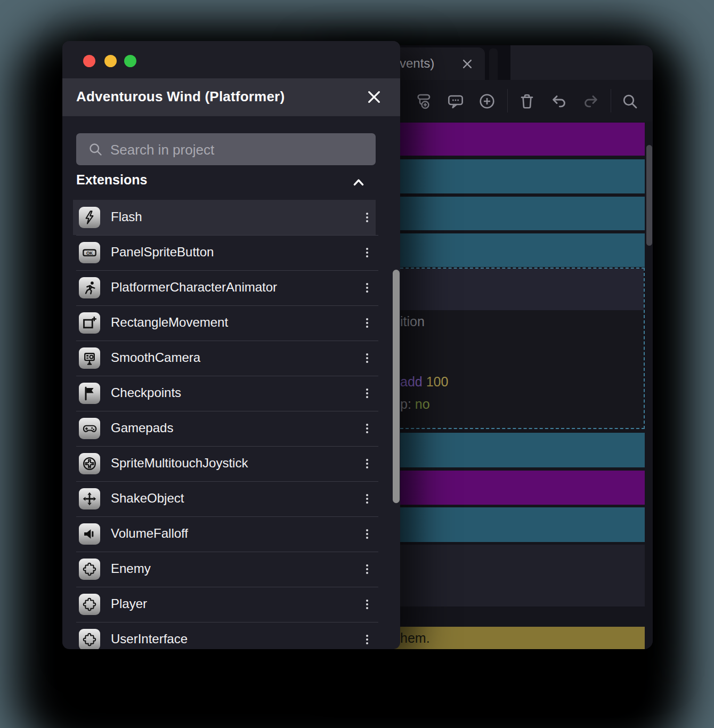  I want to click on extension-label: SmoothCamera, so click(156, 358).